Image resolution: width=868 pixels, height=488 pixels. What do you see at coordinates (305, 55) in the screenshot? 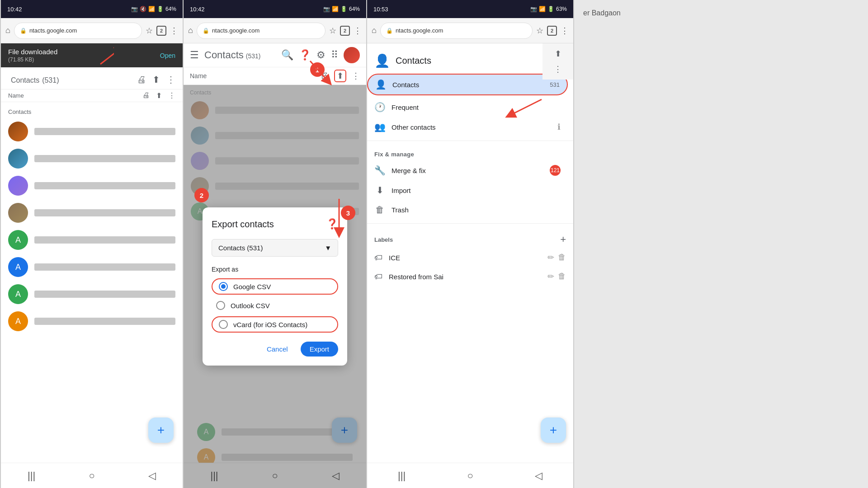
I see `help-icon: ❓` at bounding box center [305, 55].